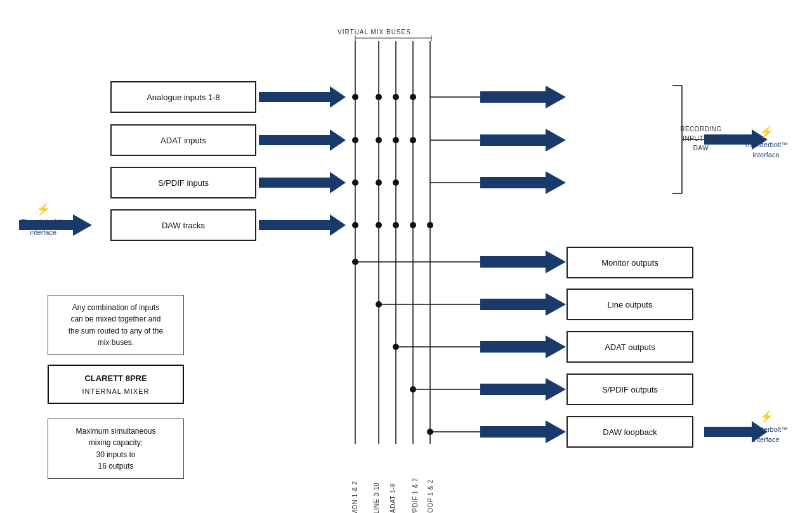 The height and width of the screenshot is (513, 812). I want to click on info-box-mix: Any combination of inputs can be mixed t…, so click(115, 325).